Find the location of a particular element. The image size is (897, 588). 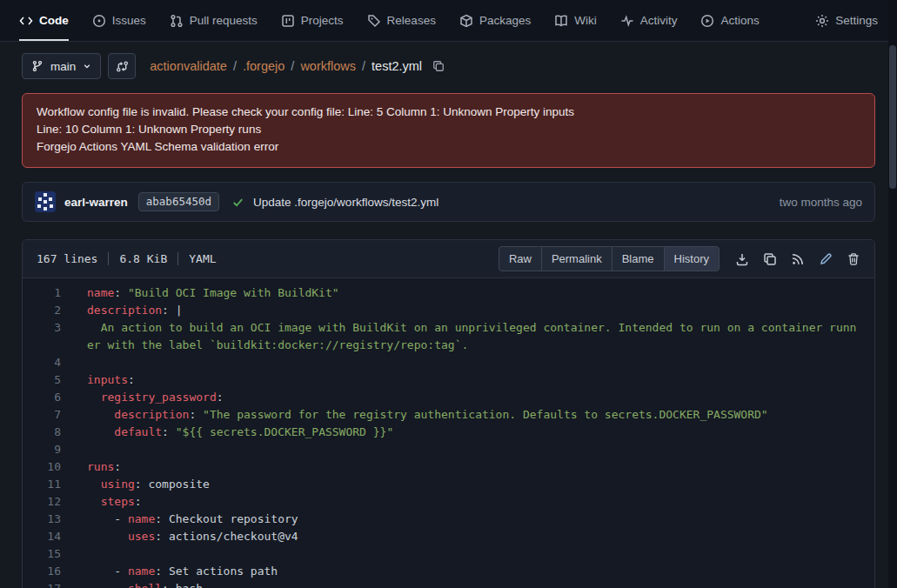

code-line: 10runs: is located at coordinates (449, 467).